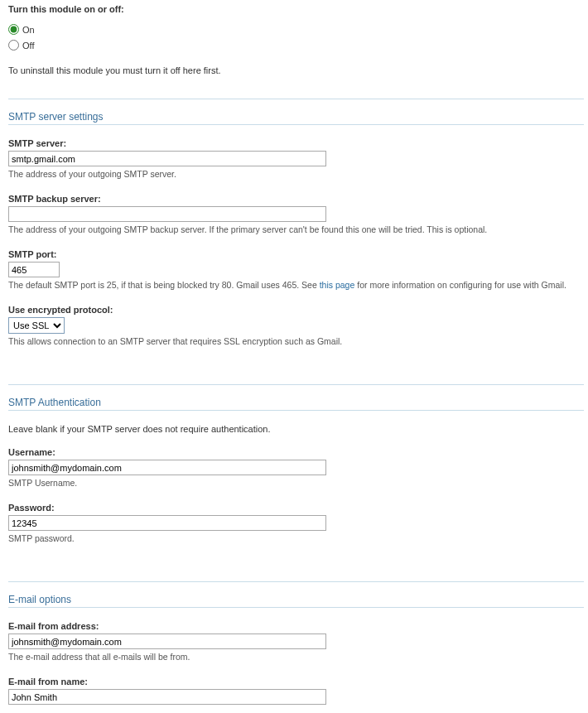 Image resolution: width=588 pixels, height=713 pixels. I want to click on smtp-encryption-group: Use encrypted protocol: Use SSL This all…, so click(296, 325).